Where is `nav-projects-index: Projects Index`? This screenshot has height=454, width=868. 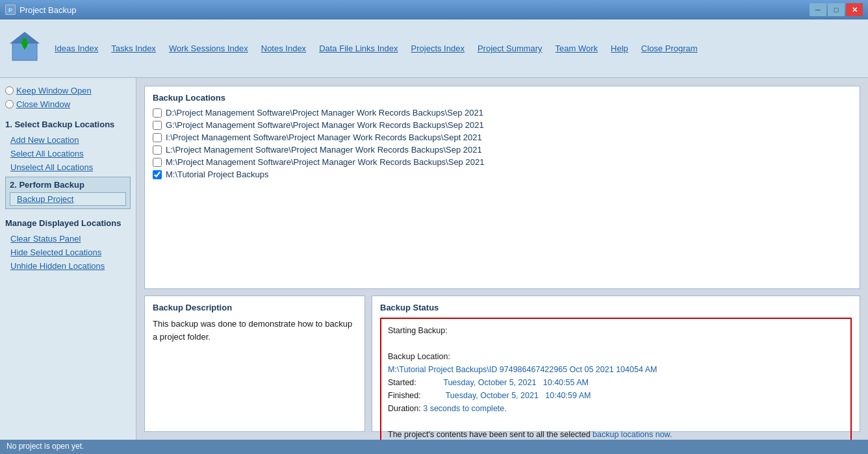
nav-projects-index: Projects Index is located at coordinates (438, 48).